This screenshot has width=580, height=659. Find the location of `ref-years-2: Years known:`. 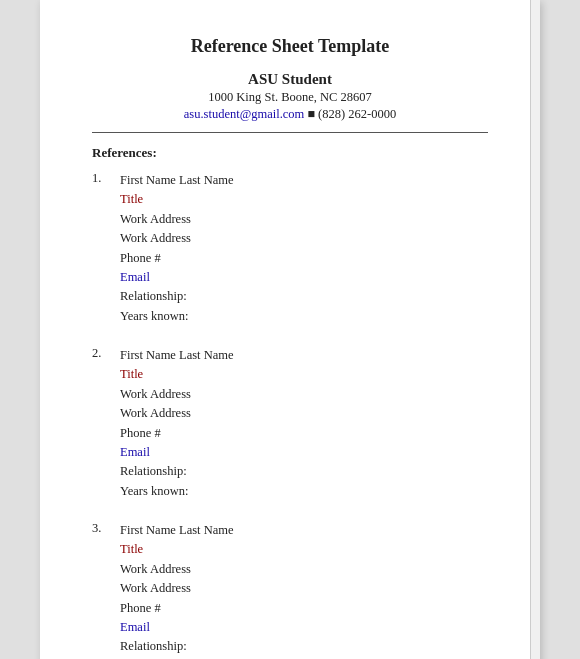

ref-years-2: Years known: is located at coordinates (177, 492).